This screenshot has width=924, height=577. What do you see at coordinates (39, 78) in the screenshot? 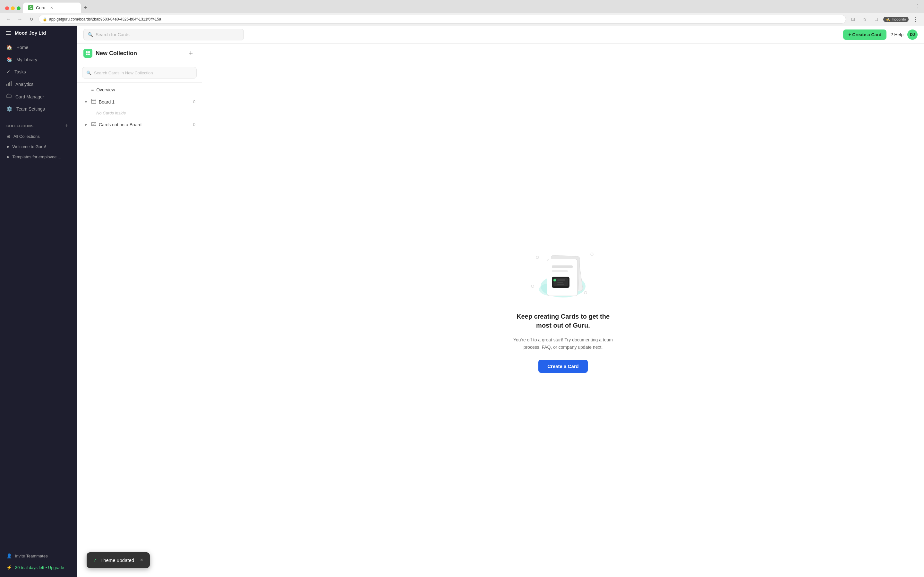
I see `sidebar-nav: 🏠 Home 📚 My Library ✓ Tasks Analytics` at bounding box center [39, 78].